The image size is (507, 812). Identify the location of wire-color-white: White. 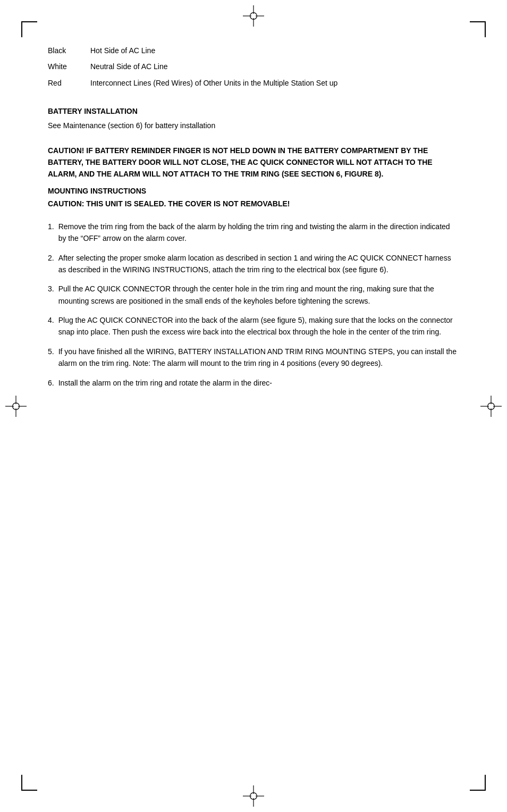
(69, 66).